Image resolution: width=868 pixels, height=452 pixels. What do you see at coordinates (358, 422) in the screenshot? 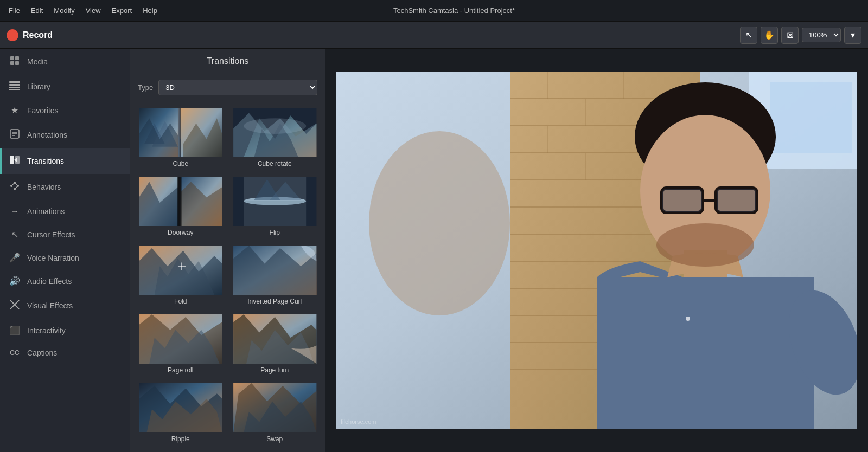
I see `watermark: filehorse.com` at bounding box center [358, 422].